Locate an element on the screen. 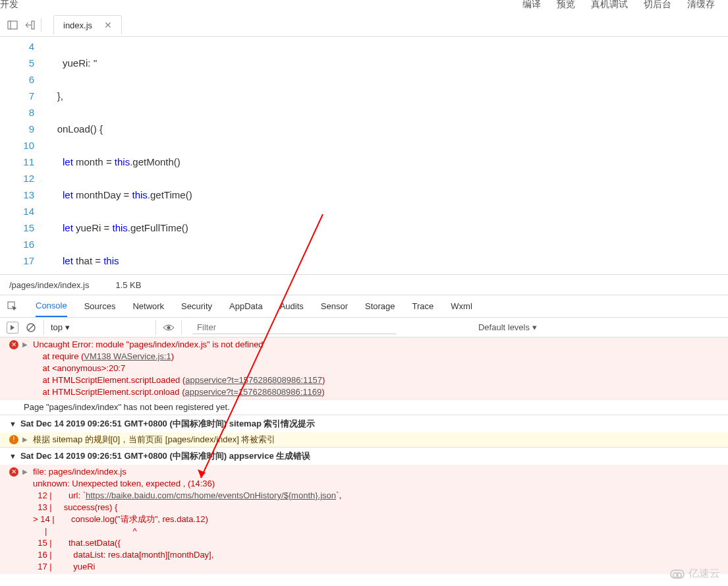 The height and width of the screenshot is (586, 728). tab-network: Network is located at coordinates (148, 306).